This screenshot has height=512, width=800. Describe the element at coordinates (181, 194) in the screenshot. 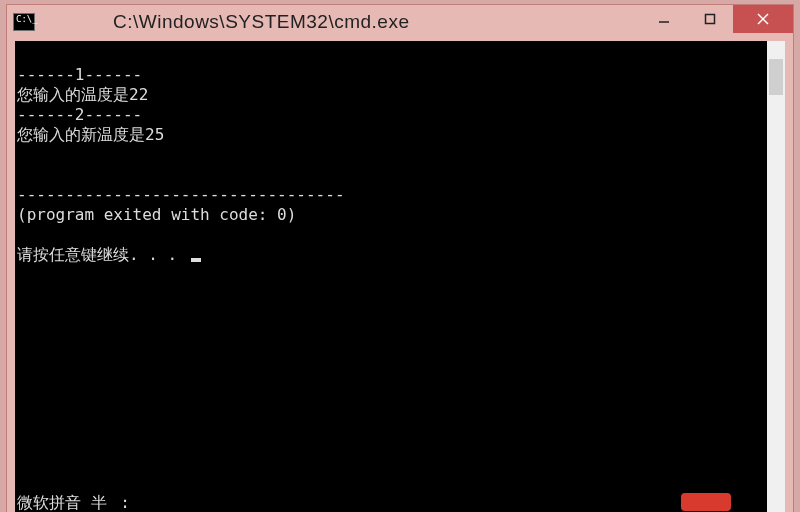

I see `console-line: ----------------------------------` at that location.